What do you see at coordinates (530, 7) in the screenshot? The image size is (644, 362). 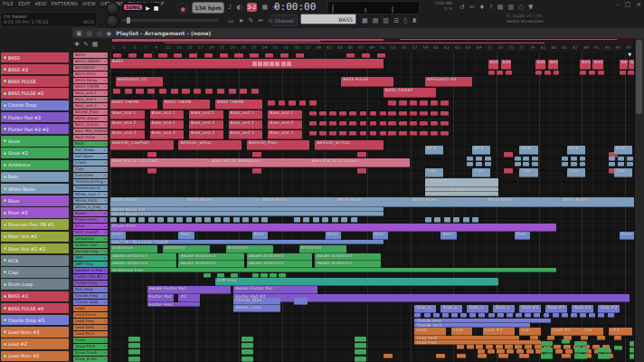 I see `render-icon: ▼` at bounding box center [530, 7].